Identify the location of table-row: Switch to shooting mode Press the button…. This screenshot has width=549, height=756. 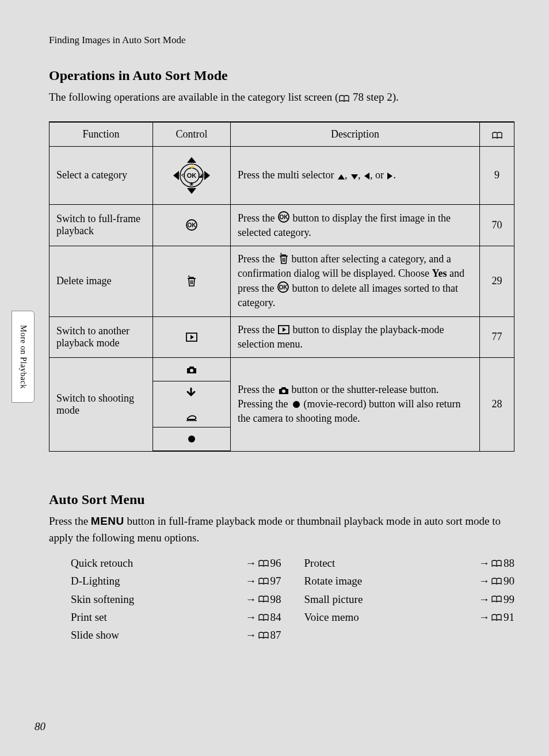
(282, 369).